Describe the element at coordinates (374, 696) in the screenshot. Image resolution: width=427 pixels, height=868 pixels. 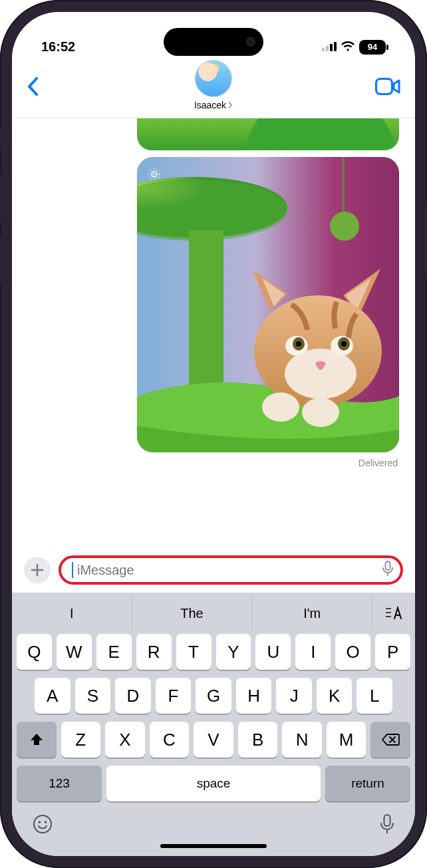
I see `key-l: L` at that location.